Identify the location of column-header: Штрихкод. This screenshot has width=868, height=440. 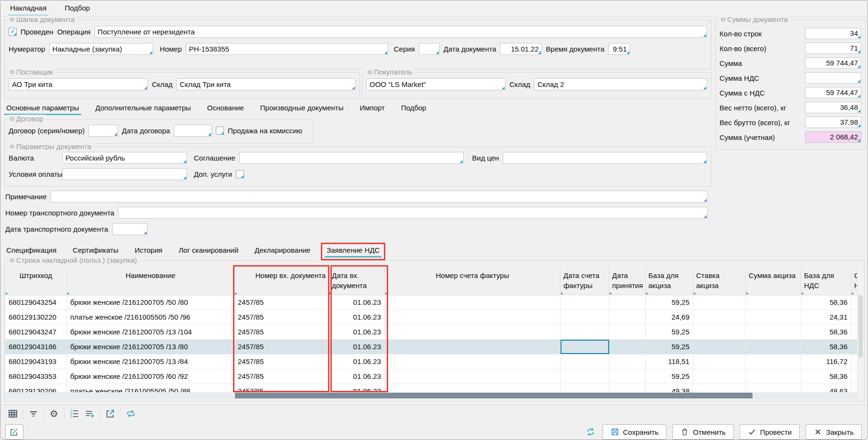
(36, 281).